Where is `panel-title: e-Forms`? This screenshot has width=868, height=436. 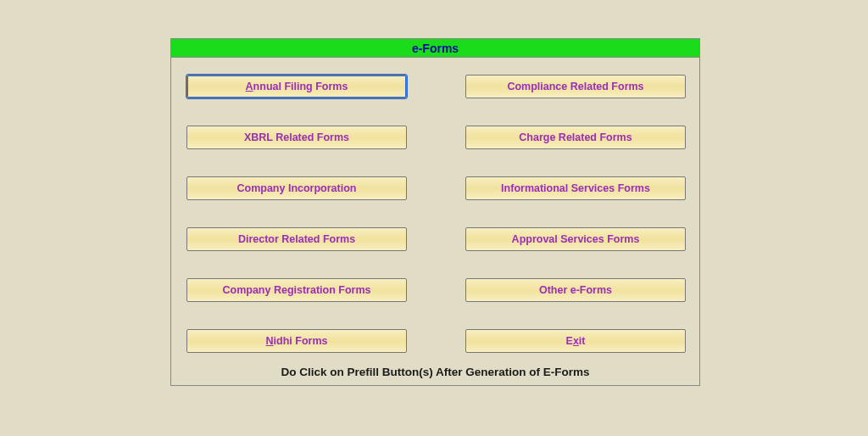
panel-title: e-Forms is located at coordinates (436, 48).